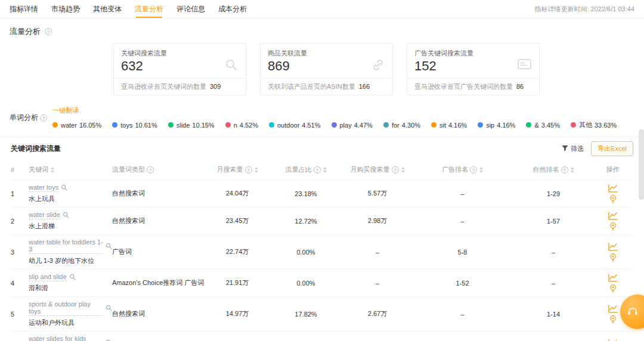 This screenshot has height=341, width=644. Describe the element at coordinates (553, 194) in the screenshot. I see `organic-rank: 1-29` at that location.